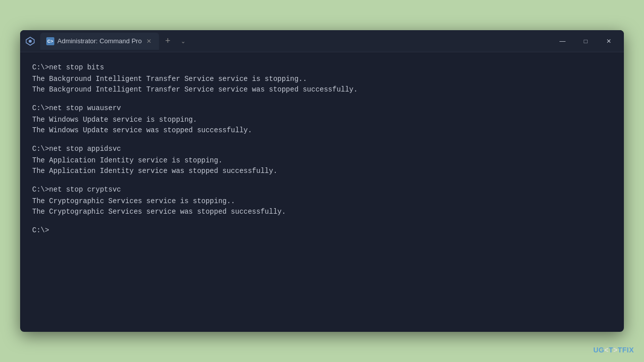  I want to click on close-button: ✕, so click(609, 41).